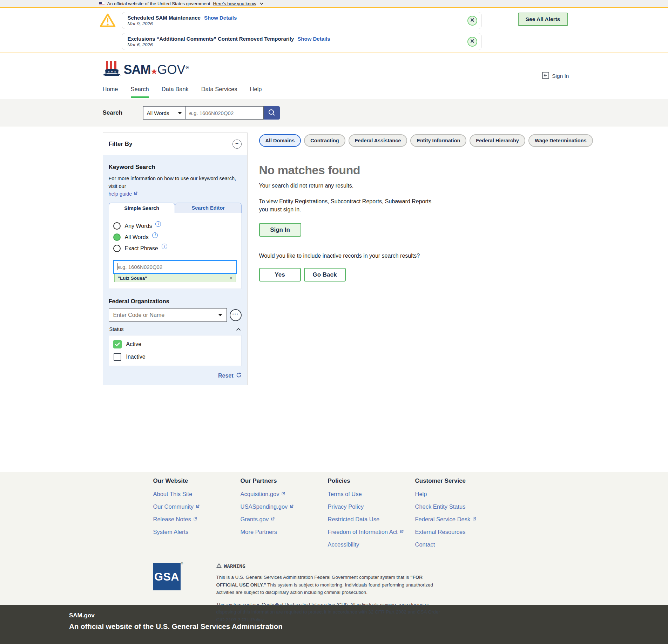 The height and width of the screenshot is (644, 668). Describe the element at coordinates (459, 516) in the screenshot. I see `footer-column-customer-service: Customer Service Help Check Entity Statu…` at that location.